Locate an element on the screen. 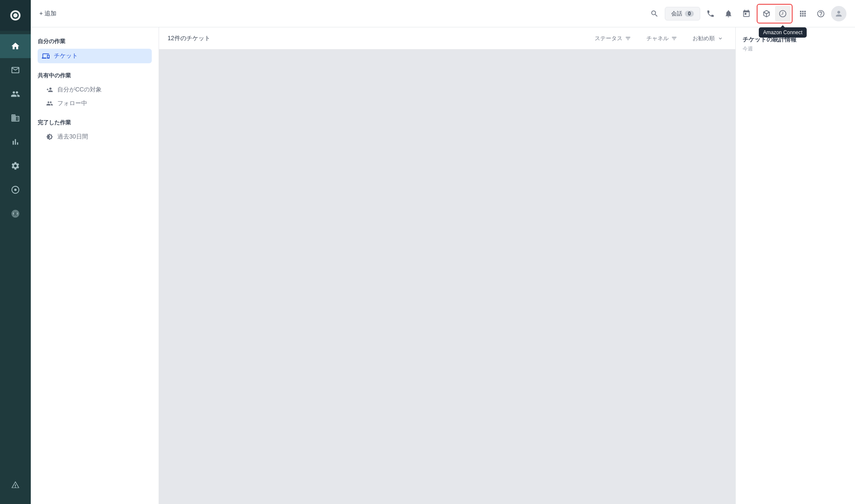 This screenshot has width=855, height=504. sidebar-item-organizations is located at coordinates (15, 118).